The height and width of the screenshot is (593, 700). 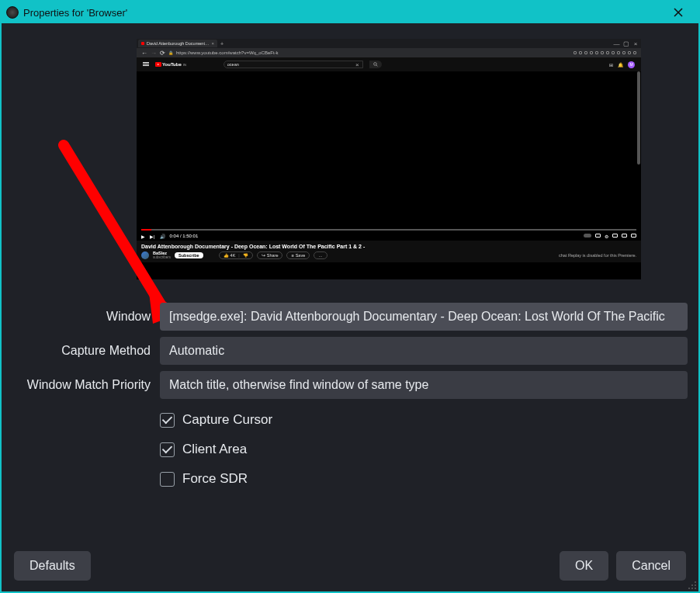 What do you see at coordinates (691, 584) in the screenshot?
I see `resize-grip-icon` at bounding box center [691, 584].